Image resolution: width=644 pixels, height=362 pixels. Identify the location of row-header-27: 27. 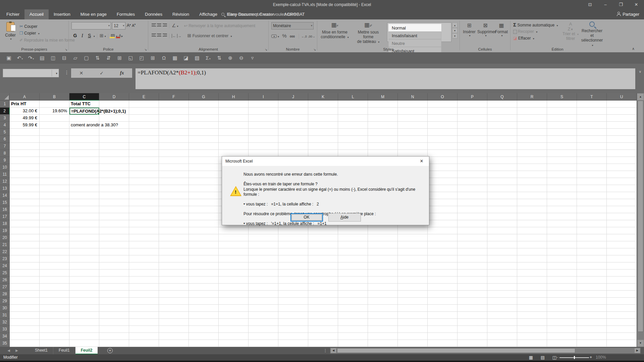
(5, 287).